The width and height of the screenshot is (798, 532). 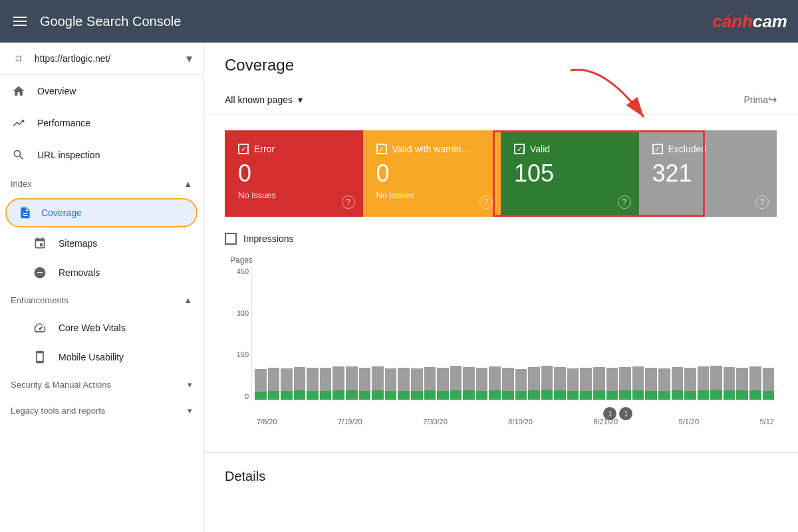 I want to click on valid-card: ✓ Valid 105 ?, so click(x=570, y=174).